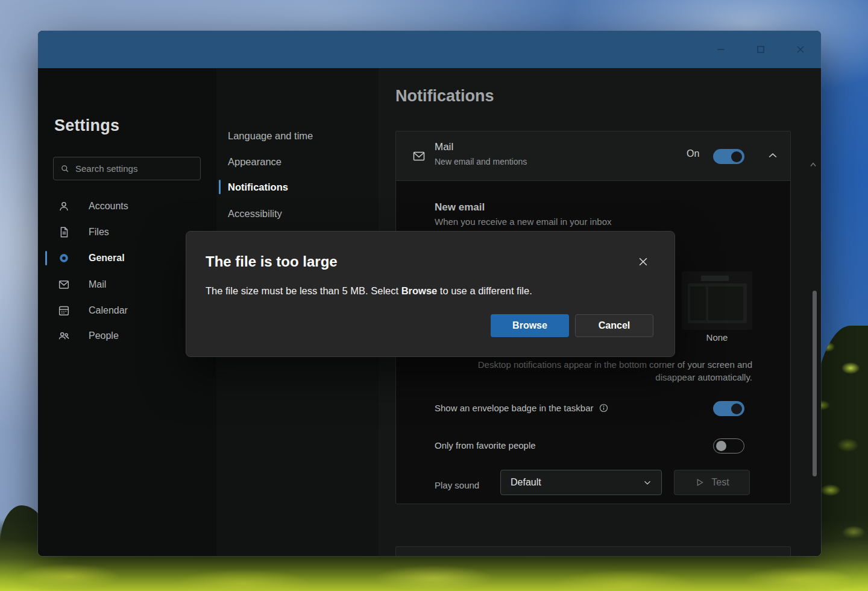 The image size is (868, 591). What do you see at coordinates (258, 187) in the screenshot?
I see `nav-item-label: Notifications` at bounding box center [258, 187].